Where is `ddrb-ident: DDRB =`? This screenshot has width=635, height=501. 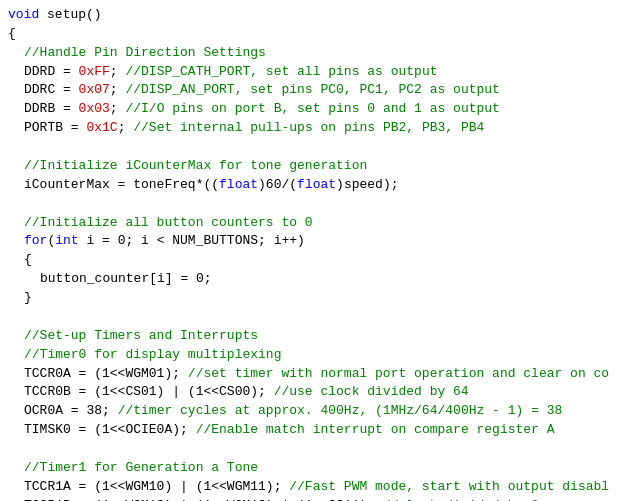
ddrb-ident: DDRB = is located at coordinates (52, 108).